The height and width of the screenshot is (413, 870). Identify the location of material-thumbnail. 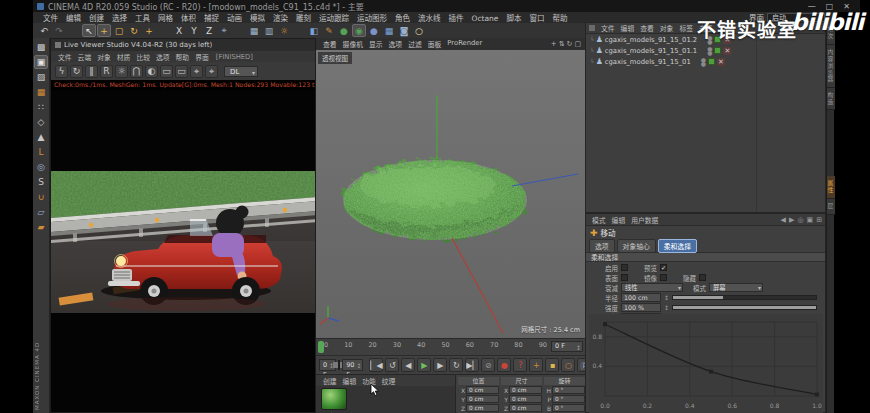
(334, 399).